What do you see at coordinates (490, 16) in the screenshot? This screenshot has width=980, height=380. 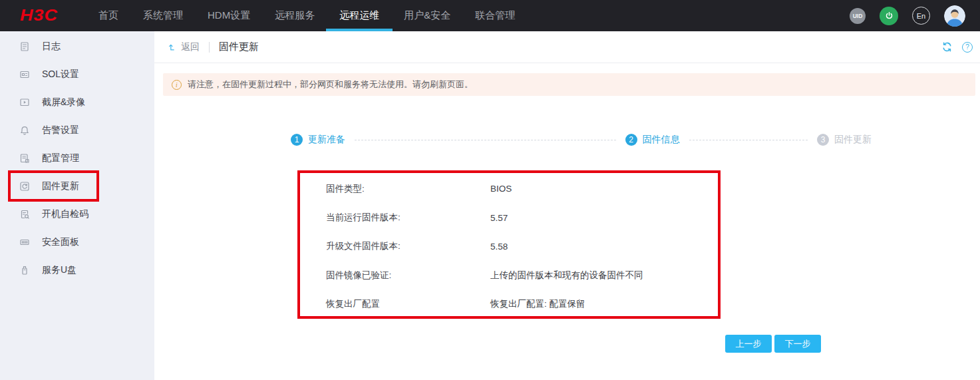 I see `topbar: H3C 首页 系统管理 HDM设置 远程服务 远程运维 用户&安全 联合管理 U…` at bounding box center [490, 16].